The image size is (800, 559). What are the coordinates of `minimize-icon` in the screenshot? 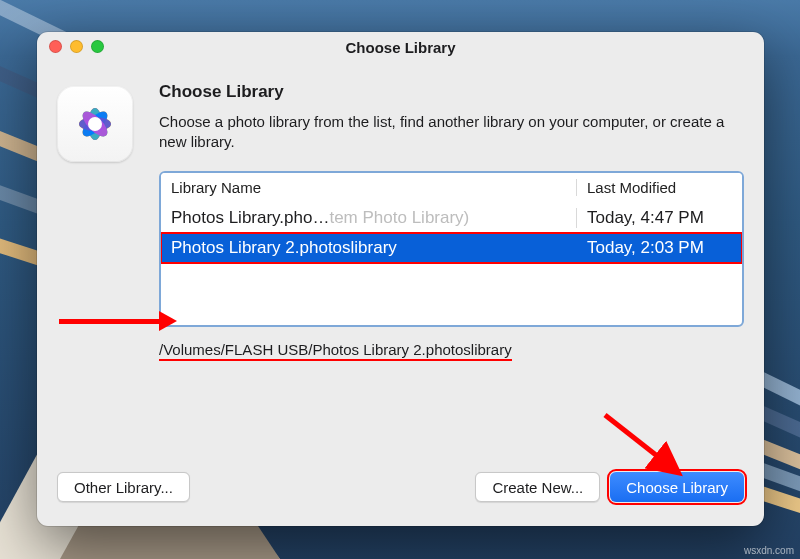 It's located at (76, 46).